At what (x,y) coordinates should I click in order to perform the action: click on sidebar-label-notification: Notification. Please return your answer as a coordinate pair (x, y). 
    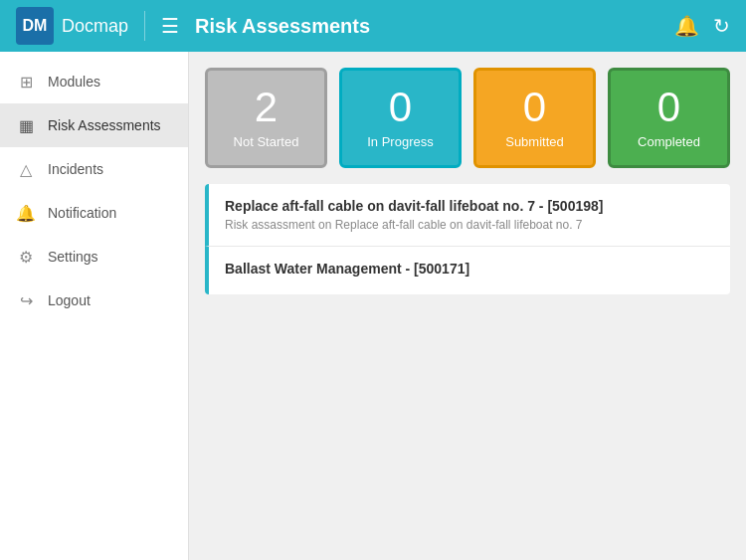
    Looking at the image, I should click on (82, 213).